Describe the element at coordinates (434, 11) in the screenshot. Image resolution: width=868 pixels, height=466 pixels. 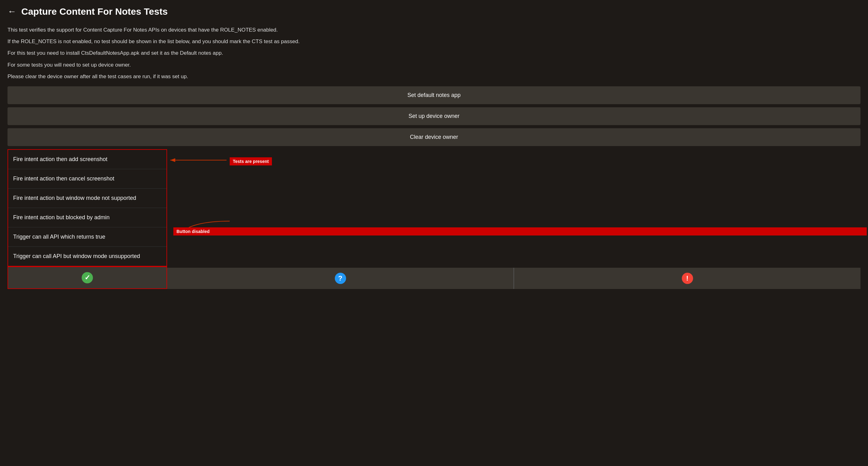
I see `header: ← Capture Content For Notes Tests` at that location.